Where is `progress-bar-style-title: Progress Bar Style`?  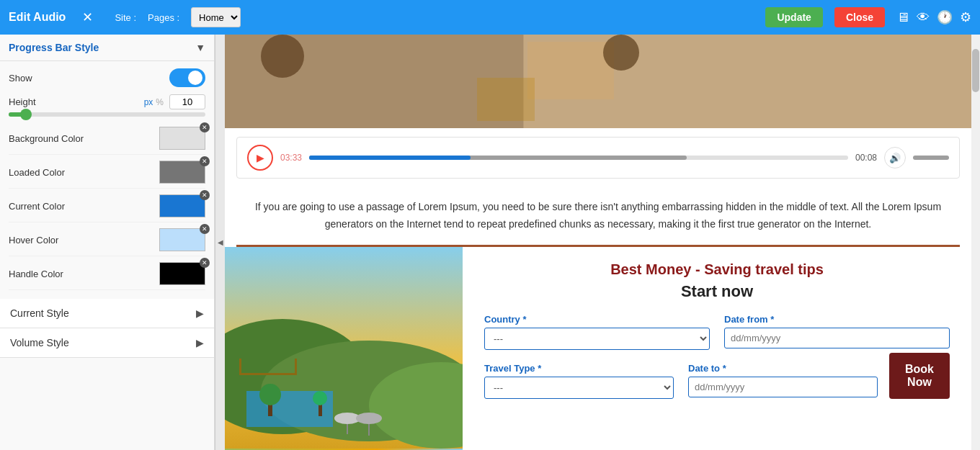 progress-bar-style-title: Progress Bar Style is located at coordinates (53, 48).